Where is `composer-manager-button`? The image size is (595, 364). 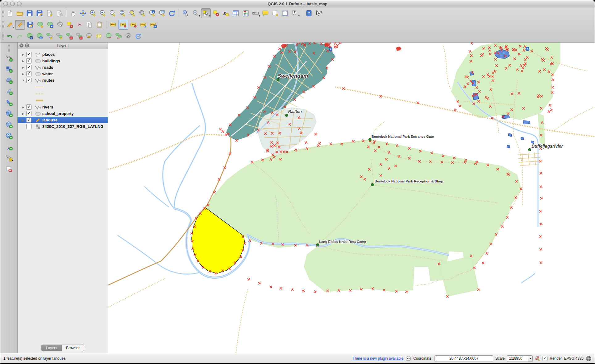
composer-manager-button is located at coordinates (59, 13).